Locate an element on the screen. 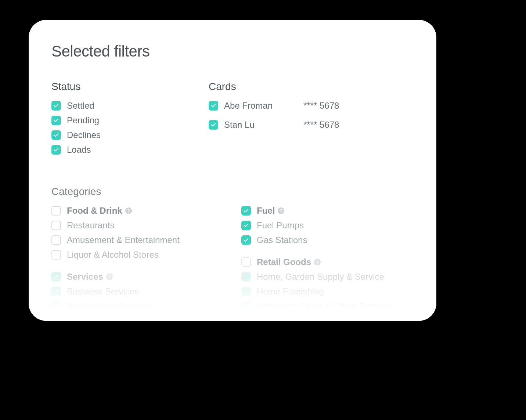  card-name: Stan Lu is located at coordinates (261, 125).